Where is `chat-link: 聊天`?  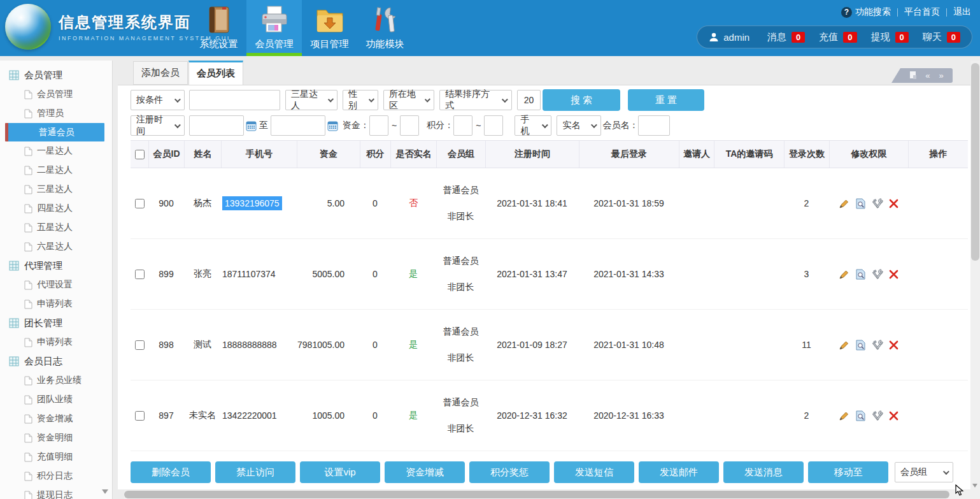
chat-link: 聊天 is located at coordinates (932, 37).